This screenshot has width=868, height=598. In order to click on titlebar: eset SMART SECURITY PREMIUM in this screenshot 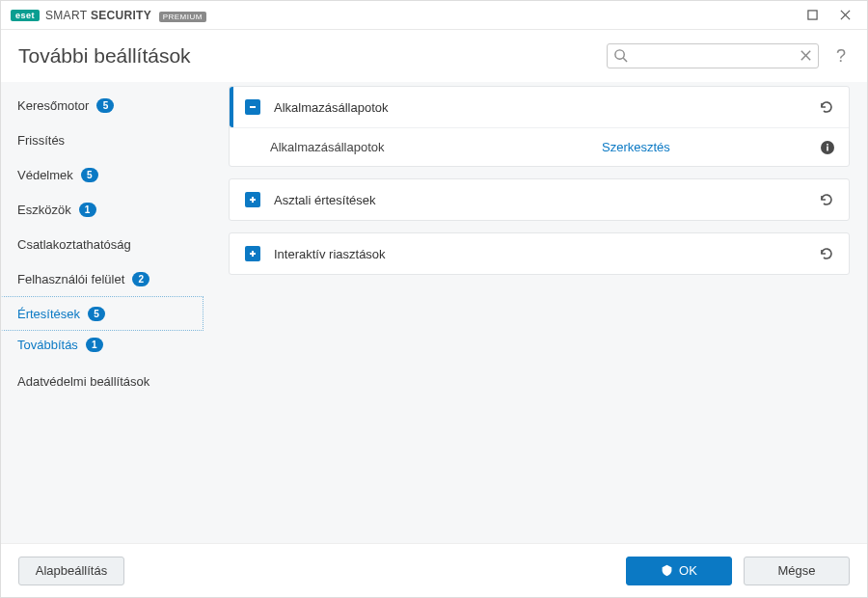, I will do `click(434, 15)`.